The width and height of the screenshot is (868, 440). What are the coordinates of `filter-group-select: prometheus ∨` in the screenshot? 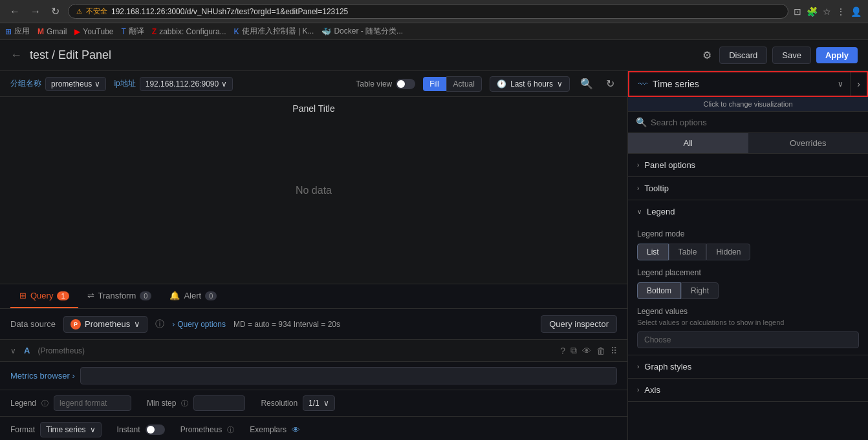 It's located at (76, 84).